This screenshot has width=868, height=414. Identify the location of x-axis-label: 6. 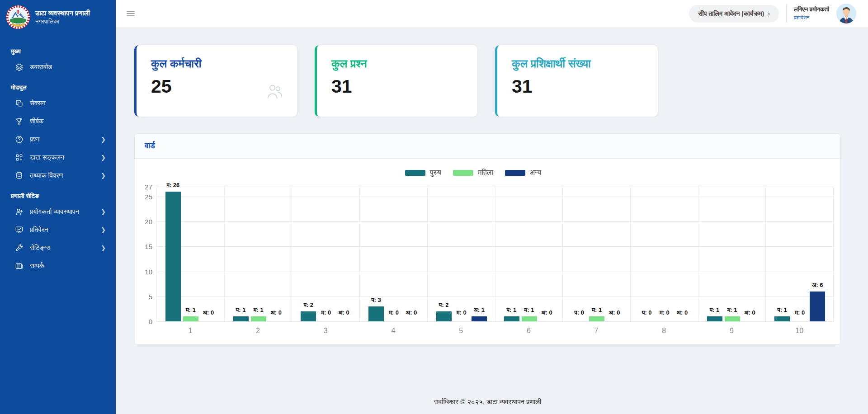
(529, 331).